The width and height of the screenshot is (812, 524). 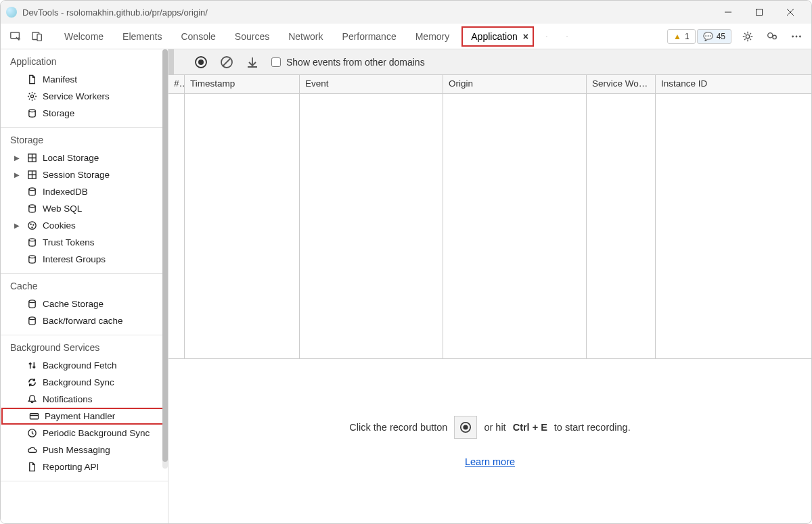 What do you see at coordinates (567, 37) in the screenshot?
I see `new-tab-icon` at bounding box center [567, 37].